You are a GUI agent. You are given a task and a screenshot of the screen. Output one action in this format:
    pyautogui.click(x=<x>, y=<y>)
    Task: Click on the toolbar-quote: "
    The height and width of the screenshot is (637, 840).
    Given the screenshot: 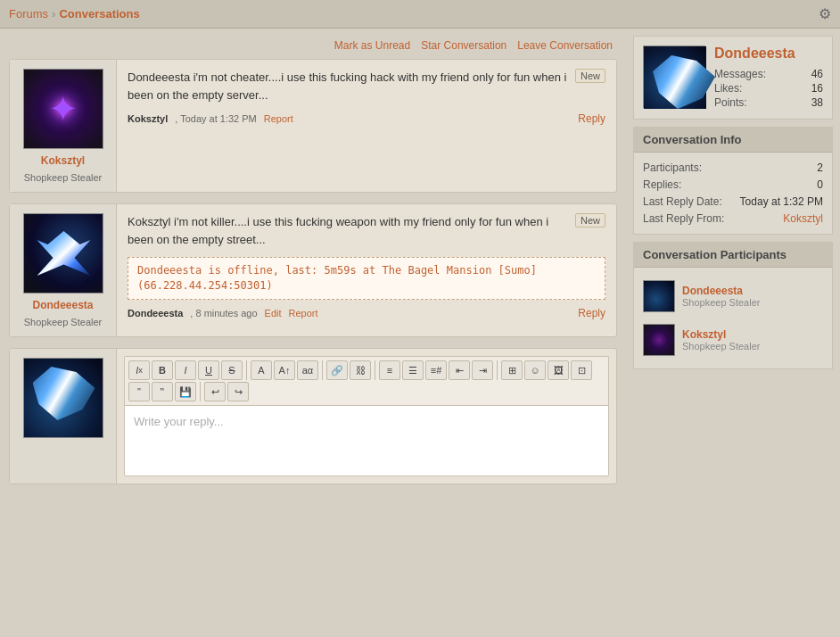 What is the action you would take?
    pyautogui.click(x=139, y=392)
    